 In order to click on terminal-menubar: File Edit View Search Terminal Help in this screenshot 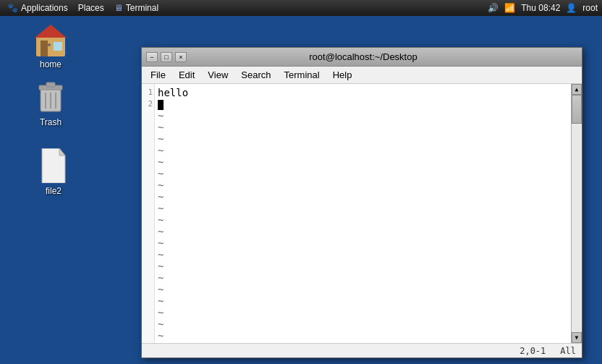, I will do `click(362, 75)`.